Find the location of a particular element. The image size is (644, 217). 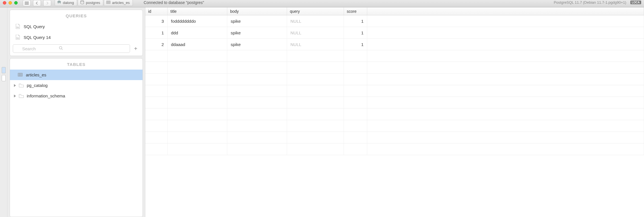

close-window-button is located at coordinates (5, 3).